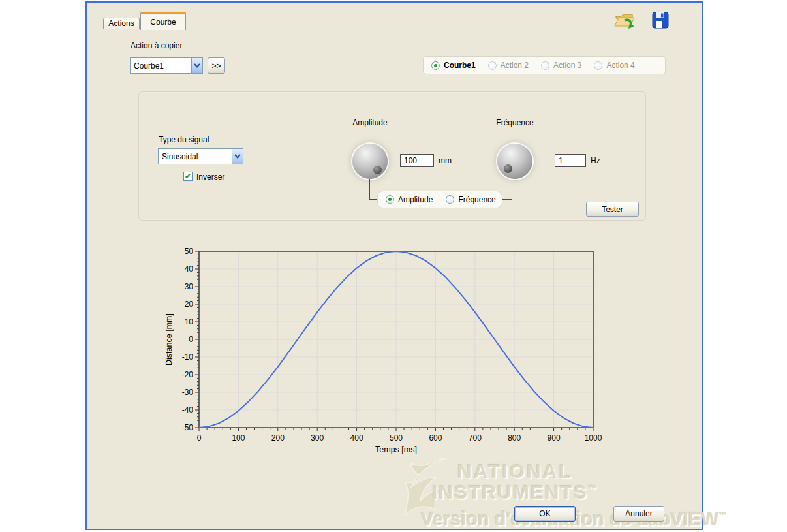  What do you see at coordinates (445, 161) in the screenshot?
I see `amplitude-unit-label: mm` at bounding box center [445, 161].